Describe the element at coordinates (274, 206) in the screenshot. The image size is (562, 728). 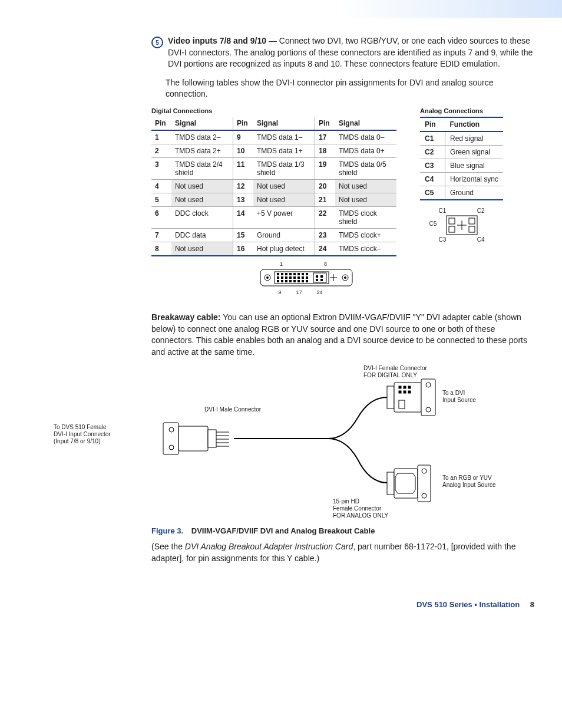
I see `digital-connections-block: Digital Connections Pin Signal Pin Signa…` at that location.